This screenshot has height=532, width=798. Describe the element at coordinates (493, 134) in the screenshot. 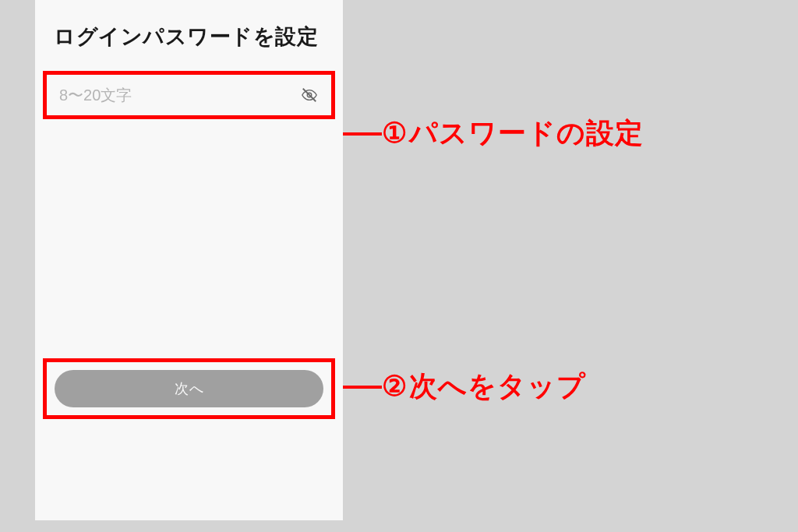

I see `annotation-step-1: ①パスワードの設定` at that location.